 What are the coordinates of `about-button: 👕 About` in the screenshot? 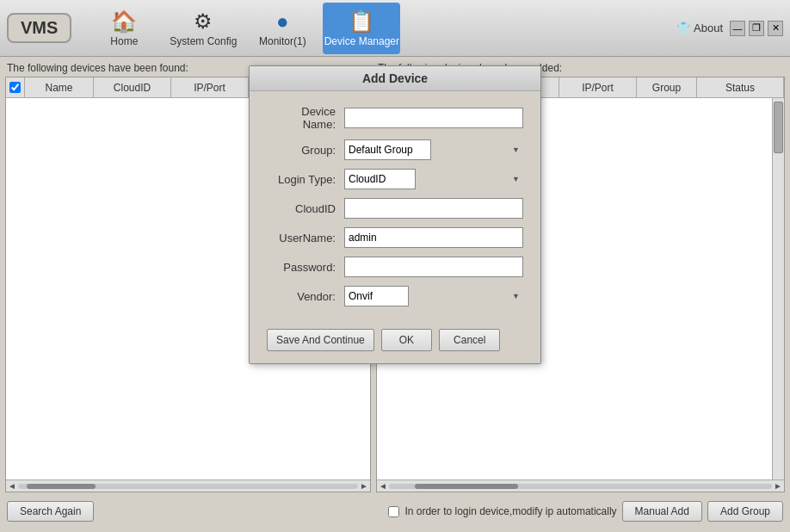 It's located at (700, 28).